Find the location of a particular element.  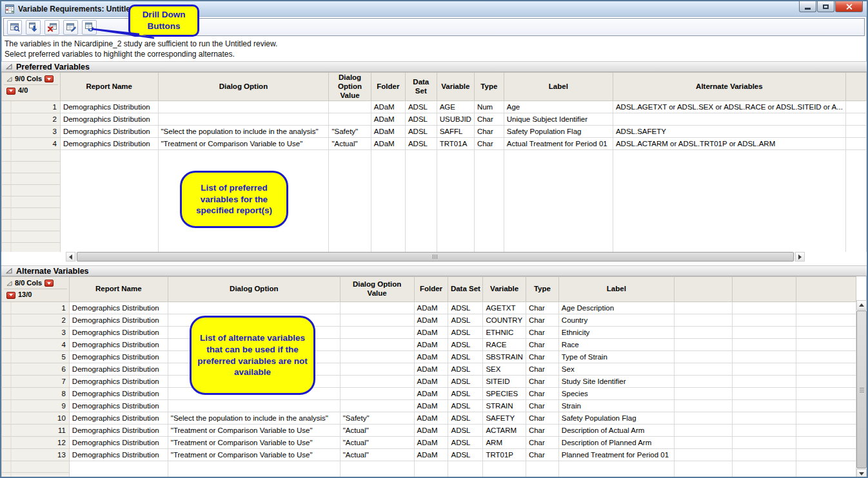

cell-label: Country is located at coordinates (616, 321).